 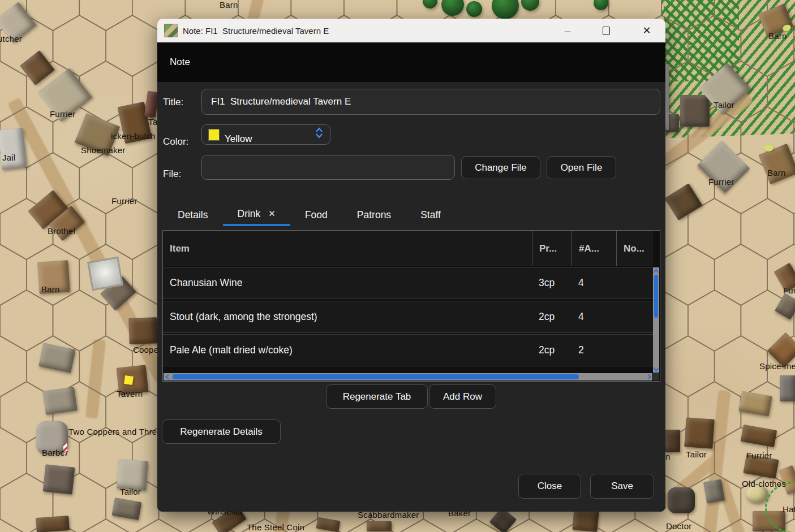 What do you see at coordinates (328, 167) in the screenshot?
I see `file-input` at bounding box center [328, 167].